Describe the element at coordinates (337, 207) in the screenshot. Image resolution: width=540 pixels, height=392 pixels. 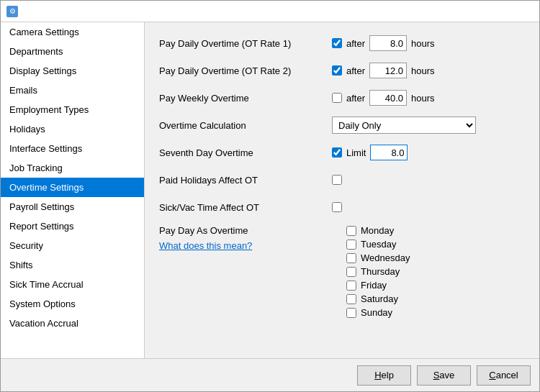
I see `sick-vac-checkbox` at that location.